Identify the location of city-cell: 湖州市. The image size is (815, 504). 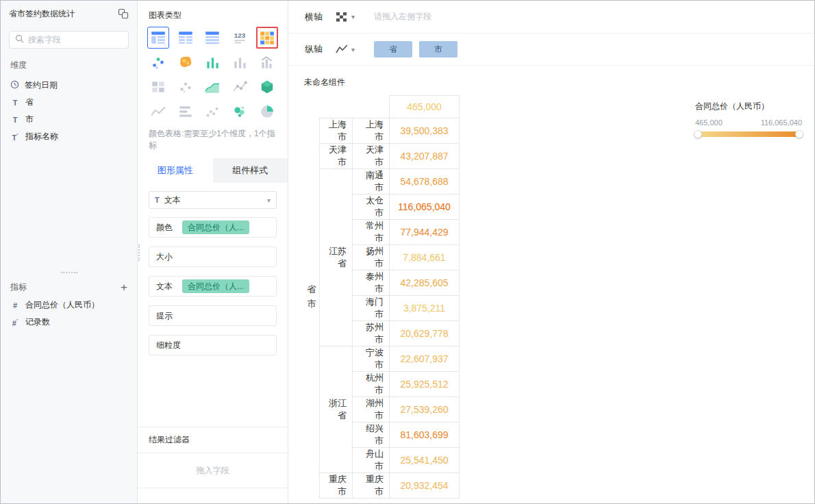
(371, 410).